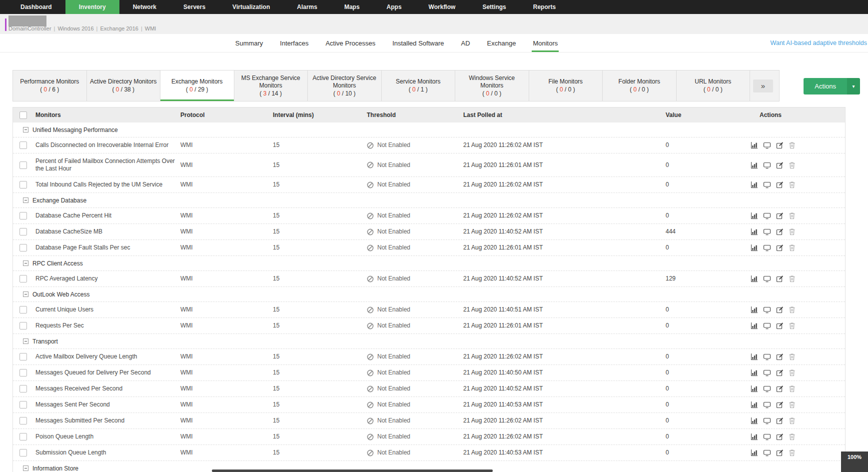 This screenshot has height=472, width=868. I want to click on nav-item-dashboard: Dashboard, so click(36, 7).